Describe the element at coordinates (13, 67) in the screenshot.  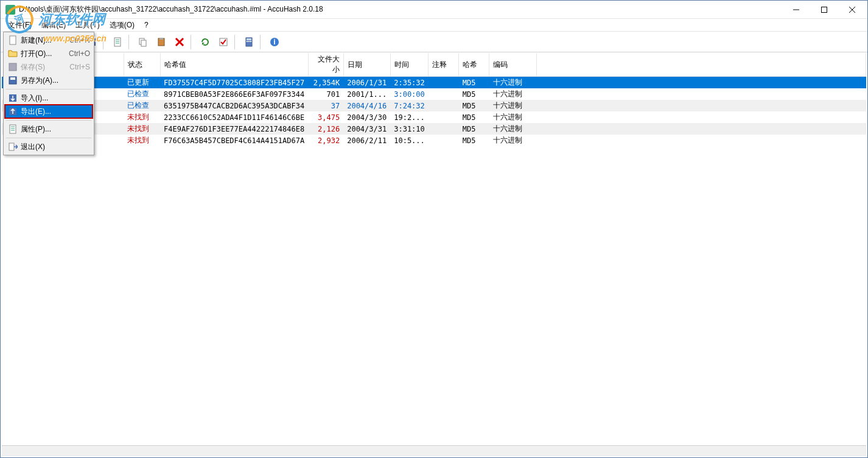
I see `save-icon` at that location.